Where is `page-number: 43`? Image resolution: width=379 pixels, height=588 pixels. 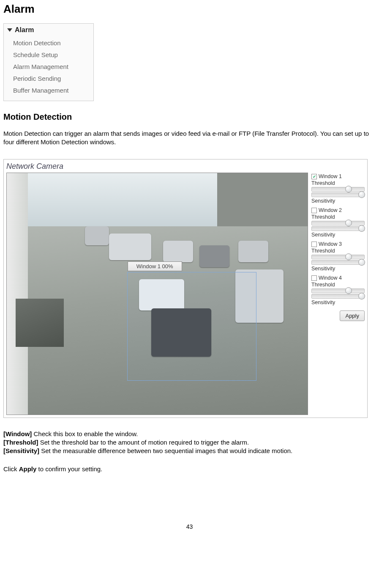
page-number: 43 is located at coordinates (189, 527).